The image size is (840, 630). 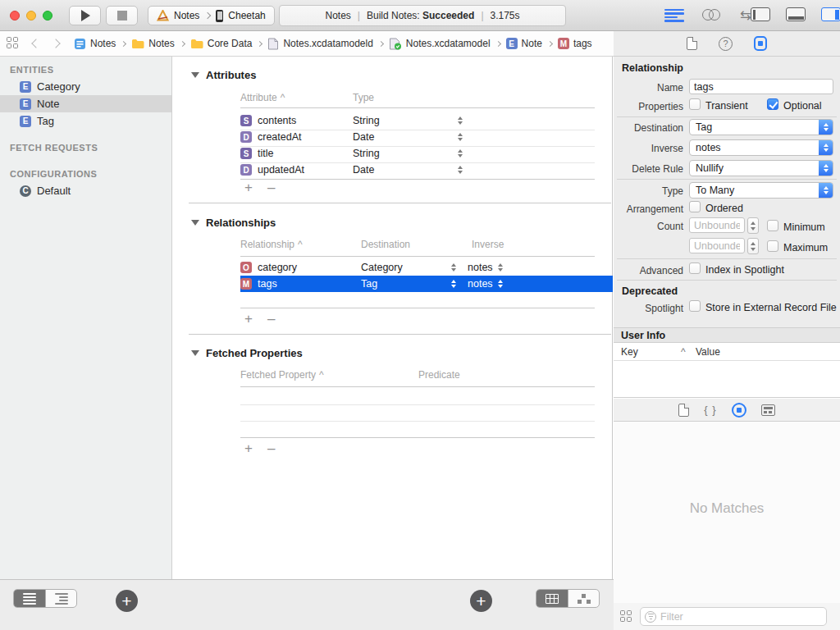 What do you see at coordinates (692, 43) in the screenshot?
I see `file-inspector-tab-icon` at bounding box center [692, 43].